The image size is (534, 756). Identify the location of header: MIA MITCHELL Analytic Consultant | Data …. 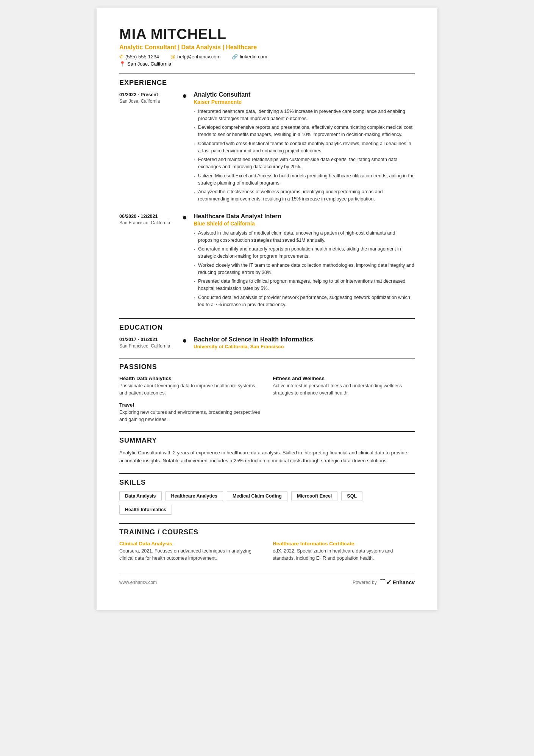
(267, 47).